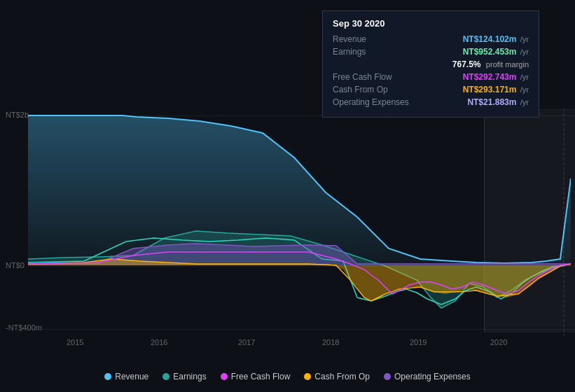 The image size is (575, 392). What do you see at coordinates (525, 77) in the screenshot?
I see `tooltip-unit-fcf: /yr` at bounding box center [525, 77].